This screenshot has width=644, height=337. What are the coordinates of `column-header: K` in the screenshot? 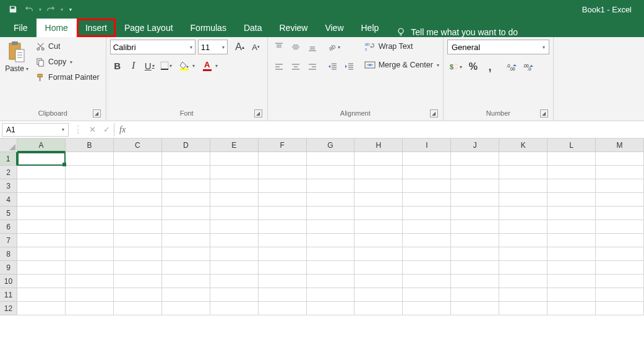 It's located at (523, 145).